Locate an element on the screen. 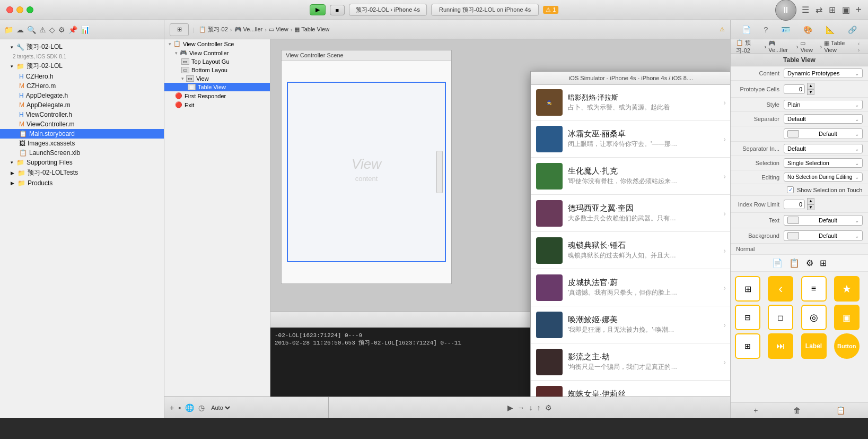 Image resolution: width=868 pixels, height=439 pixels. folder-main: ▾ 📁 预习-02-LOL is located at coordinates (82, 66).